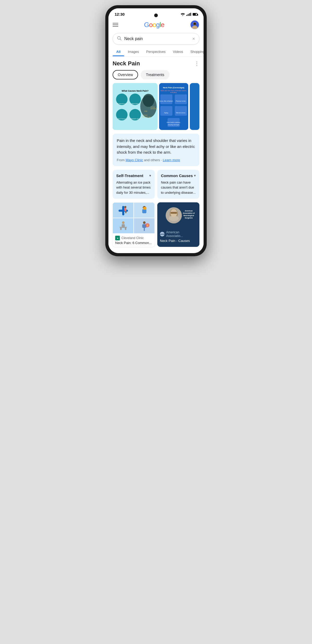 Image resolution: width=312 pixels, height=644 pixels. What do you see at coordinates (156, 160) in the screenshot?
I see `description-source: From Mayo Clinic and others · Learn more` at bounding box center [156, 160].